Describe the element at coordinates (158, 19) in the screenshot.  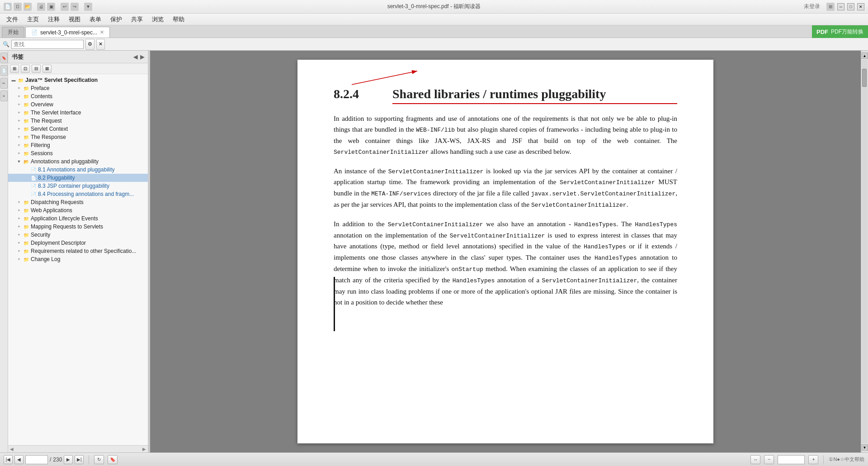
I see `menu-browse: 浏览` at that location.